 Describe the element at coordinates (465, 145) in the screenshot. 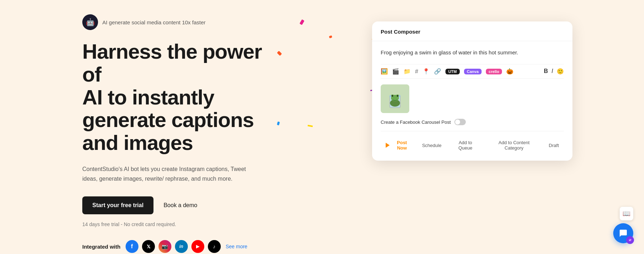

I see `add-to-queue-button: Add to Queue` at that location.